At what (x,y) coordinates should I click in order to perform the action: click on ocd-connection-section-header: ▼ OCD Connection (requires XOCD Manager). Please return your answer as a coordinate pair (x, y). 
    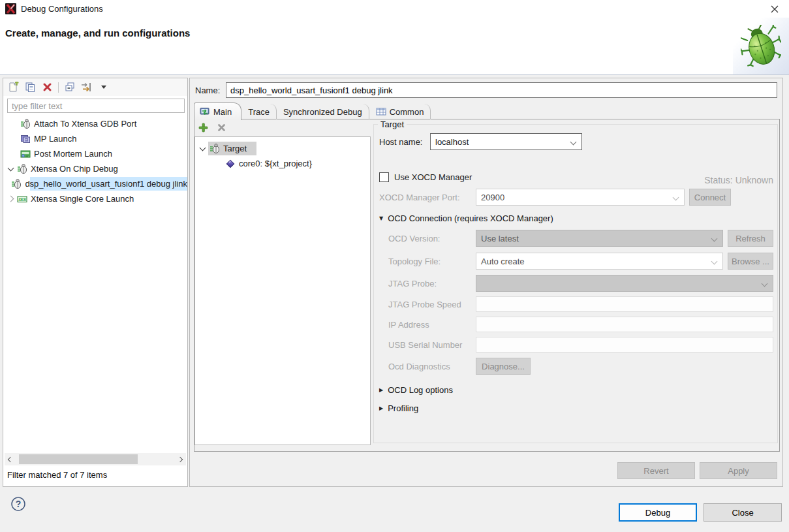
    Looking at the image, I should click on (466, 218).